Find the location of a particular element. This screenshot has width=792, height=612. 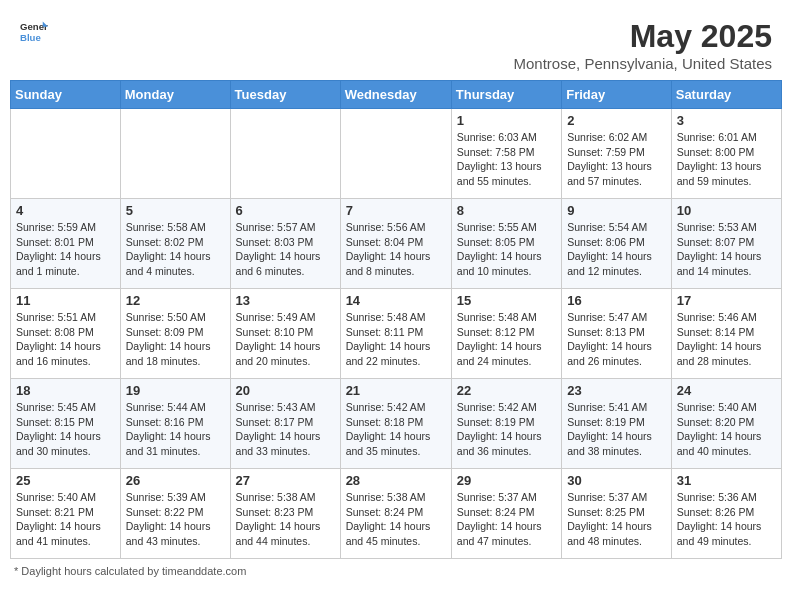

day-number: 31 is located at coordinates (726, 480).